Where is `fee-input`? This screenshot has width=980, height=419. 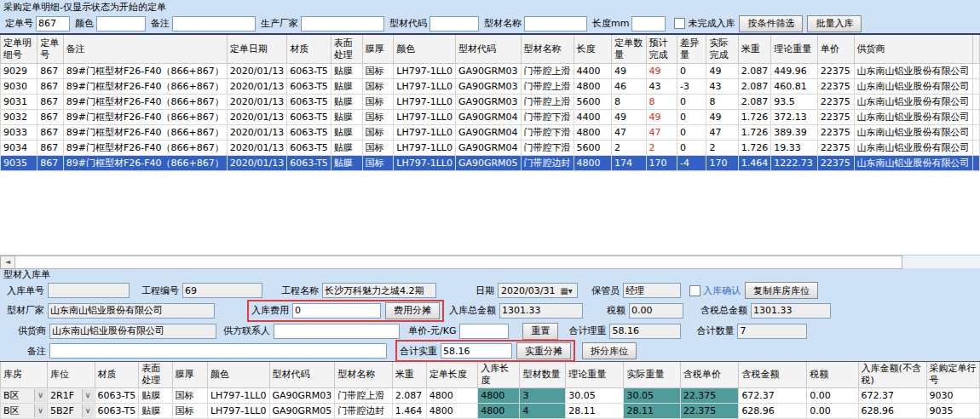
fee-input is located at coordinates (337, 311).